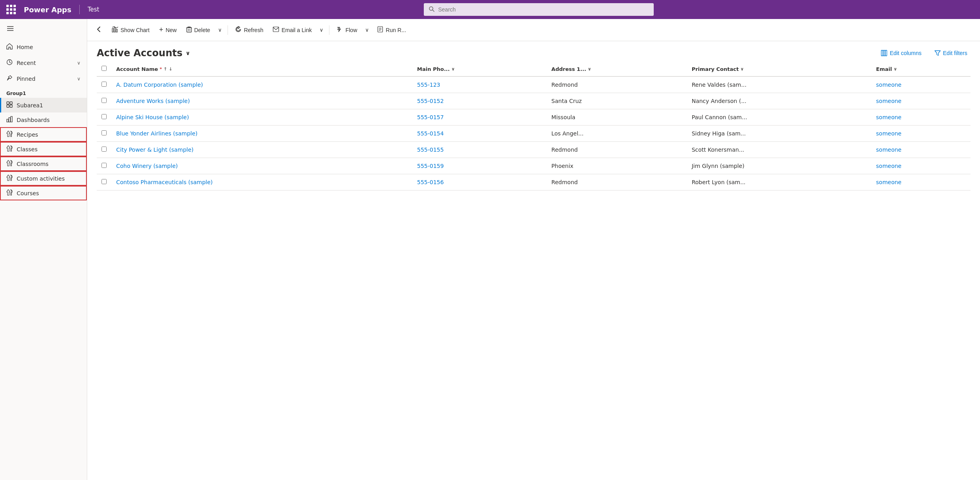 This screenshot has width=980, height=480. What do you see at coordinates (249, 30) in the screenshot?
I see `refresh-button: Refresh` at bounding box center [249, 30].